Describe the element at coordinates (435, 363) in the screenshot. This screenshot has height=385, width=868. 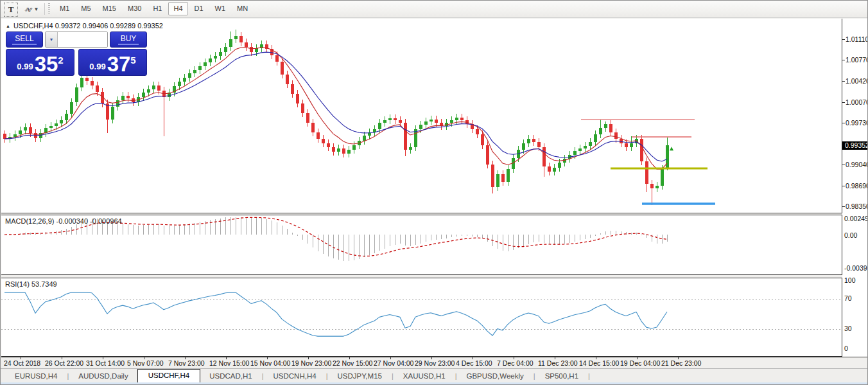
I see `date-axis-label: 29 Nov 23:00` at that location.